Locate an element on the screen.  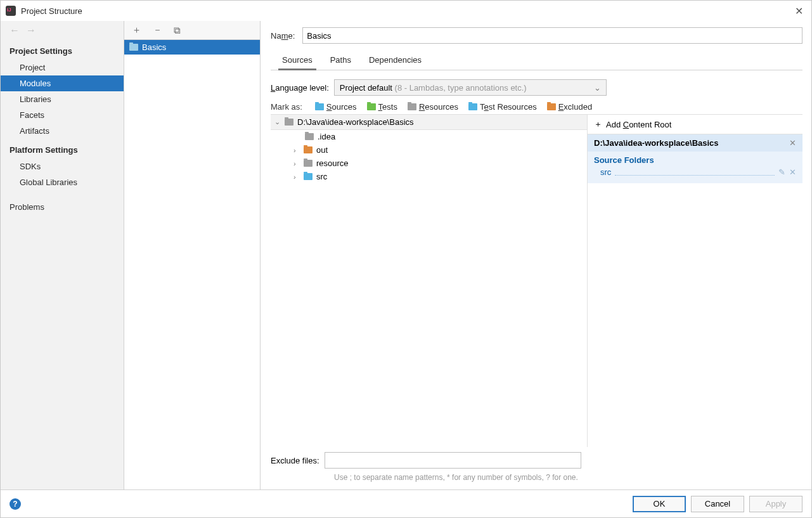
folder-green-icon is located at coordinates (371, 107).